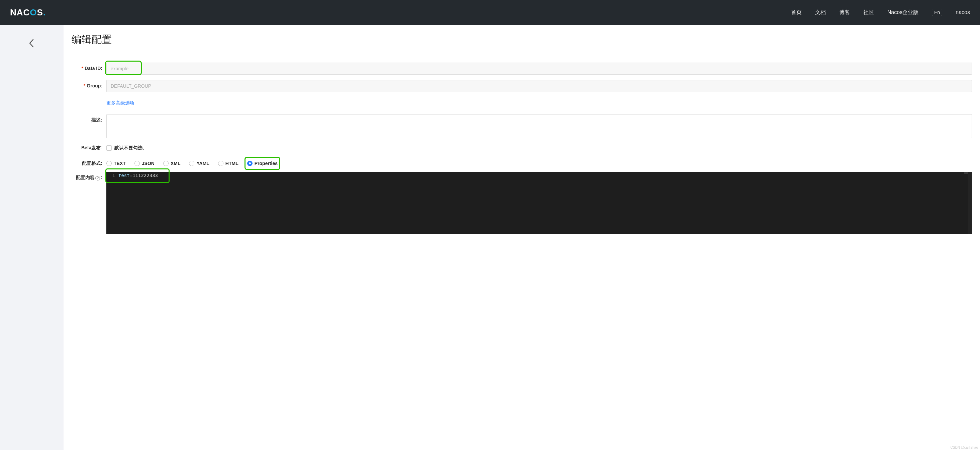 The width and height of the screenshot is (980, 450). Describe the element at coordinates (970, 203) in the screenshot. I see `code-scrollbar` at that location.